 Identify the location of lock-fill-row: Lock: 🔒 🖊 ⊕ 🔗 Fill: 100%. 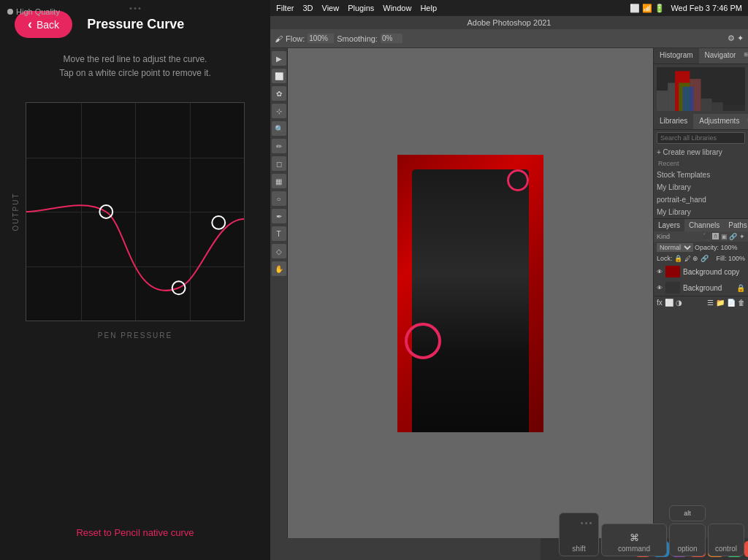
(701, 258).